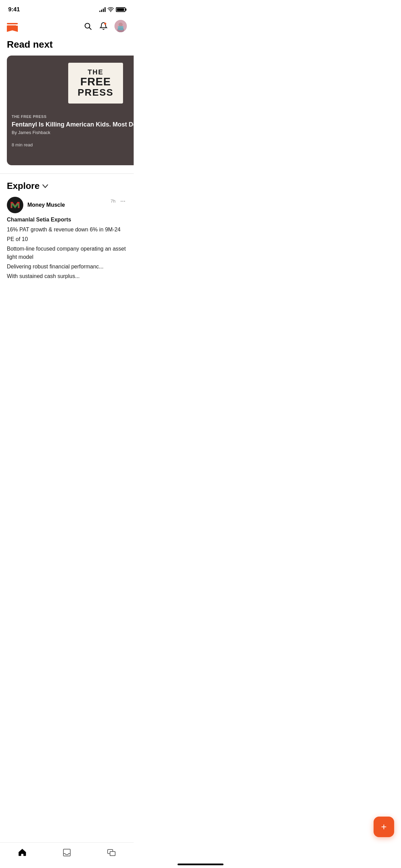  Describe the element at coordinates (119, 201) in the screenshot. I see `post-header-right: 7h ···` at that location.